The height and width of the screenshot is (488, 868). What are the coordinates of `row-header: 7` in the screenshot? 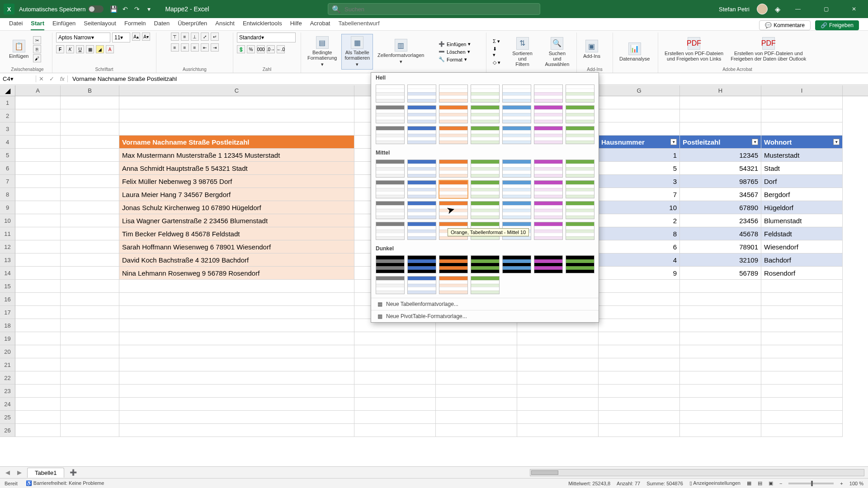 It's located at (8, 182).